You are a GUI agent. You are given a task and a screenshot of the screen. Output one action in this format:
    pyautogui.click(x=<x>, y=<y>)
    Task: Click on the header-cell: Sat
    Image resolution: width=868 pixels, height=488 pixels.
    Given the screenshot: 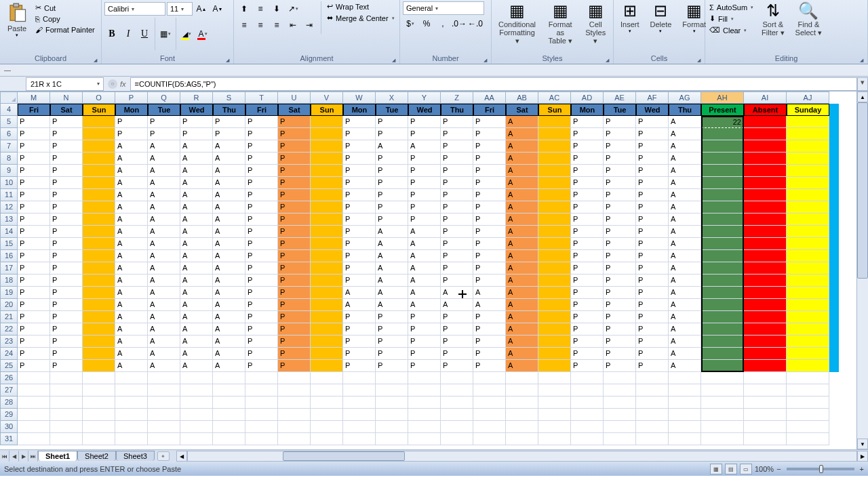 What is the action you would take?
    pyautogui.click(x=294, y=110)
    